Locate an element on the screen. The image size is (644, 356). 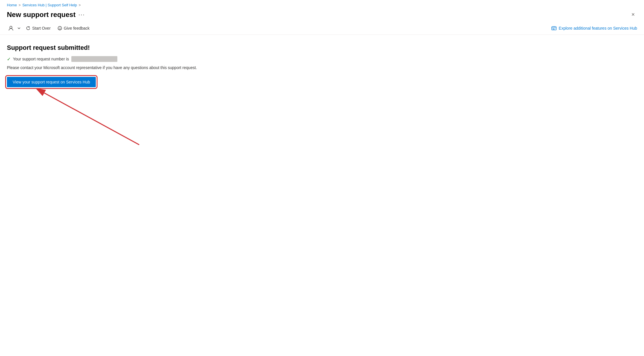
submitted-title: Support request submitted! is located at coordinates (322, 48).